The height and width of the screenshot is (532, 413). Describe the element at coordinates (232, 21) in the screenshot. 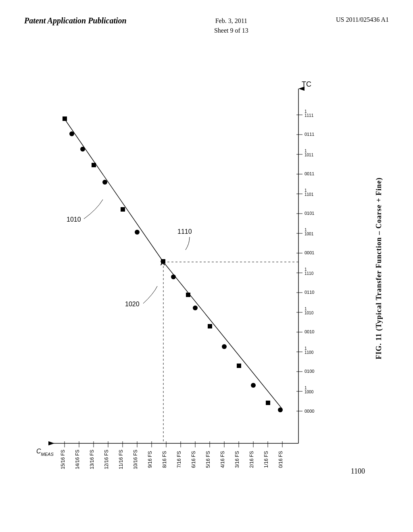

I see `pub-date: Feb. 3, 2011` at that location.